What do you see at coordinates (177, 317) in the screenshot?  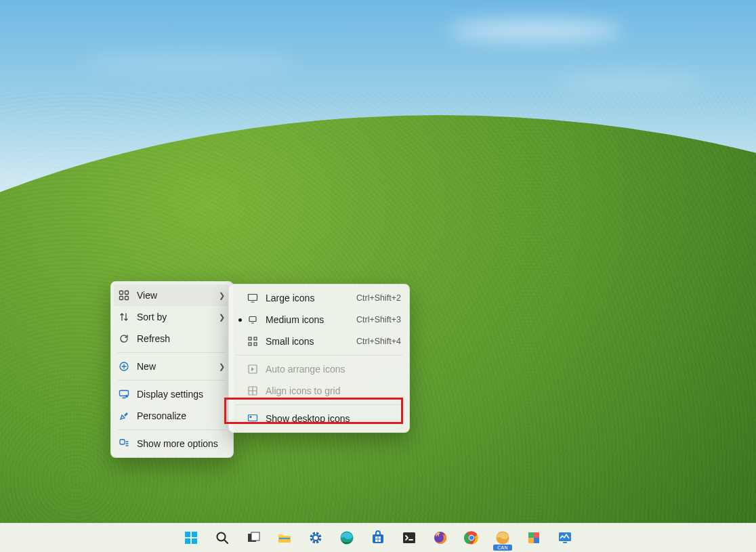 I see `menu-item-label: Sort by` at bounding box center [177, 317].